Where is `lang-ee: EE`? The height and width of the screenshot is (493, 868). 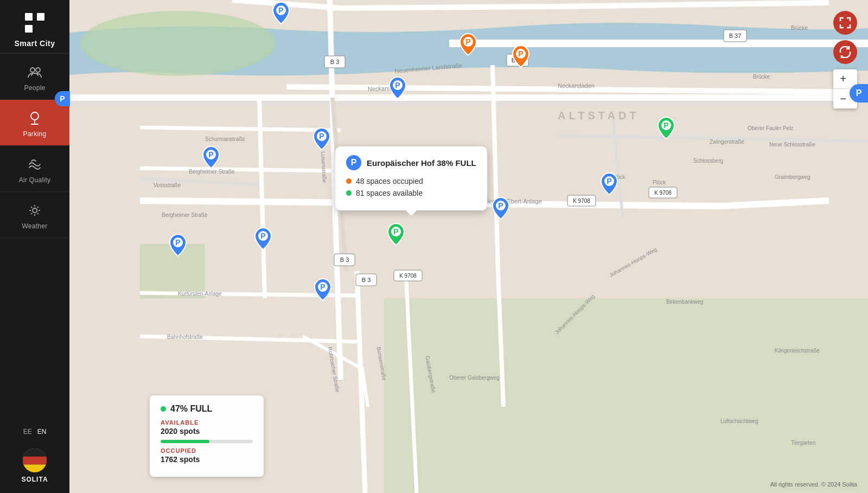
lang-ee: EE is located at coordinates (28, 432).